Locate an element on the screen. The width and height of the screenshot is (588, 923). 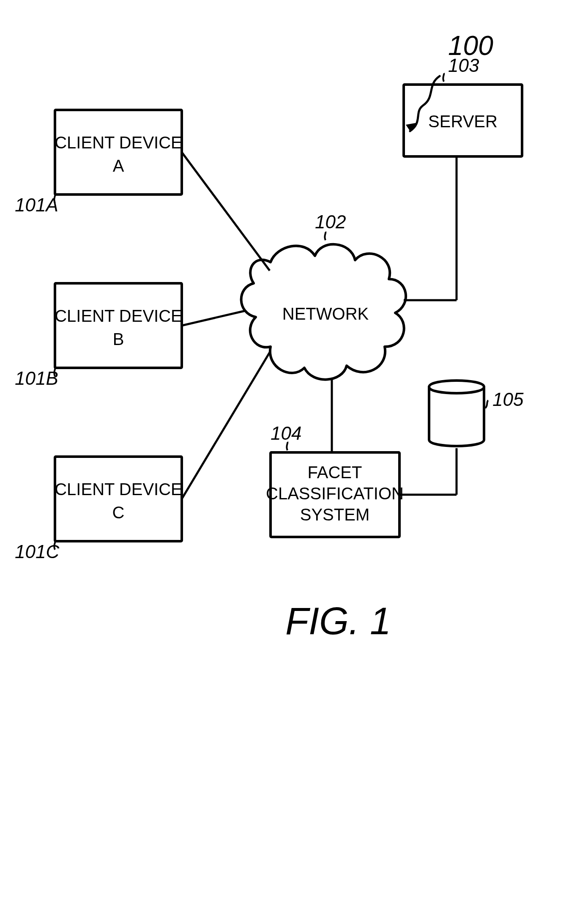
facet-label-1: FACET is located at coordinates (335, 472).